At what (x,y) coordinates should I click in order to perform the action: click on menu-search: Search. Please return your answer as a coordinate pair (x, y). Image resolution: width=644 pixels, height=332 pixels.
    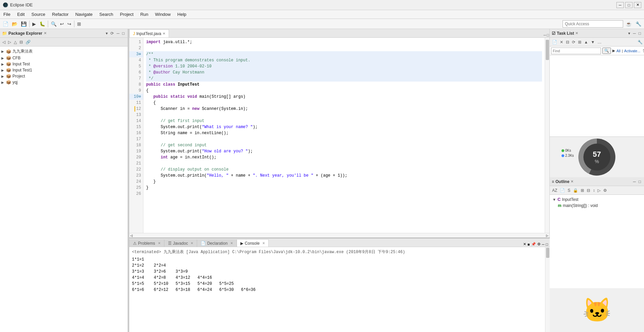
    Looking at the image, I should click on (106, 14).